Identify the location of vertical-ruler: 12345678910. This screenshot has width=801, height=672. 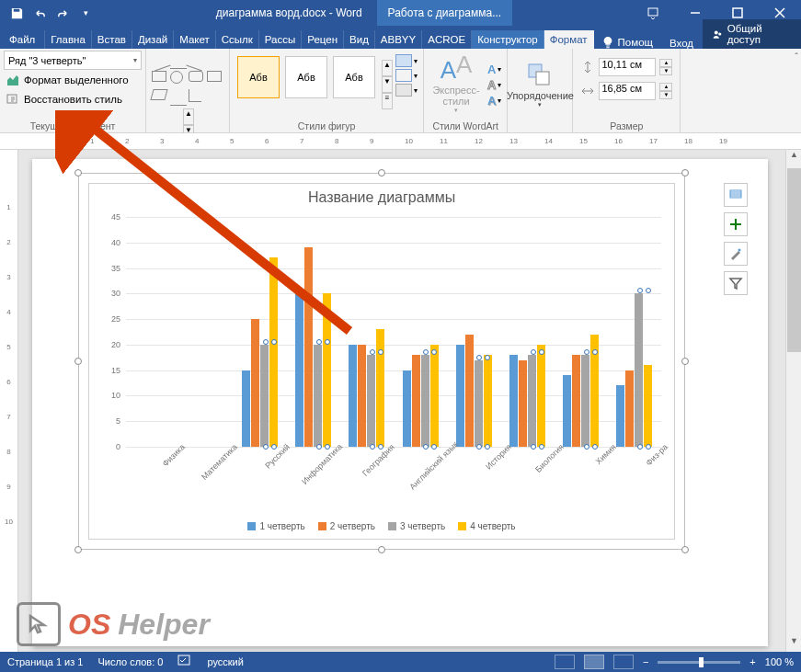
(9, 401).